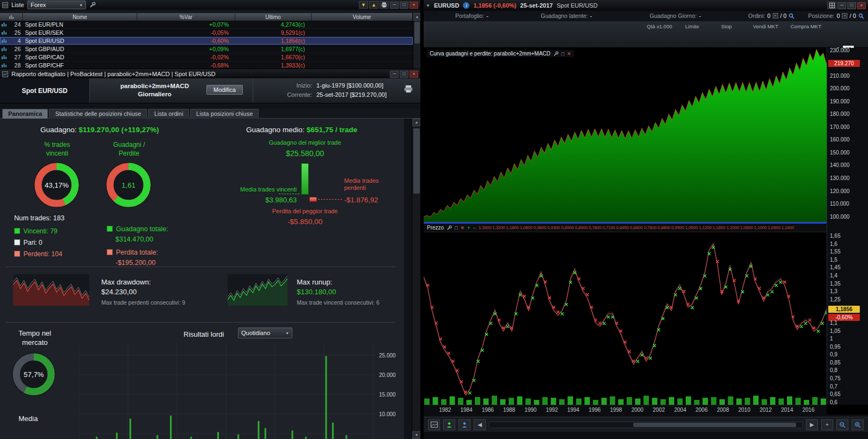 The height and width of the screenshot is (439, 868). What do you see at coordinates (362, 17) in the screenshot?
I see `column-header-volume: Volume` at bounding box center [362, 17].